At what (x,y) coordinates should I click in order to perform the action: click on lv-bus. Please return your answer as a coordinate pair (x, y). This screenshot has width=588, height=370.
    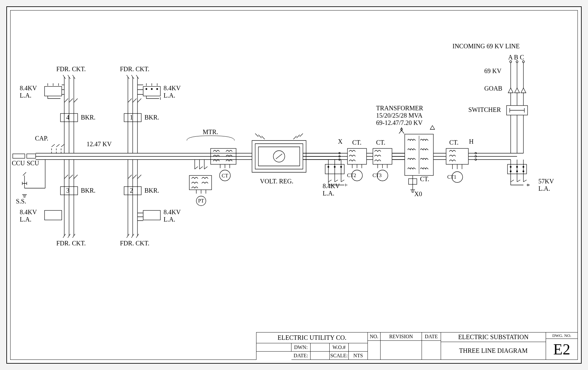
    Looking at the image, I should click on (128, 156).